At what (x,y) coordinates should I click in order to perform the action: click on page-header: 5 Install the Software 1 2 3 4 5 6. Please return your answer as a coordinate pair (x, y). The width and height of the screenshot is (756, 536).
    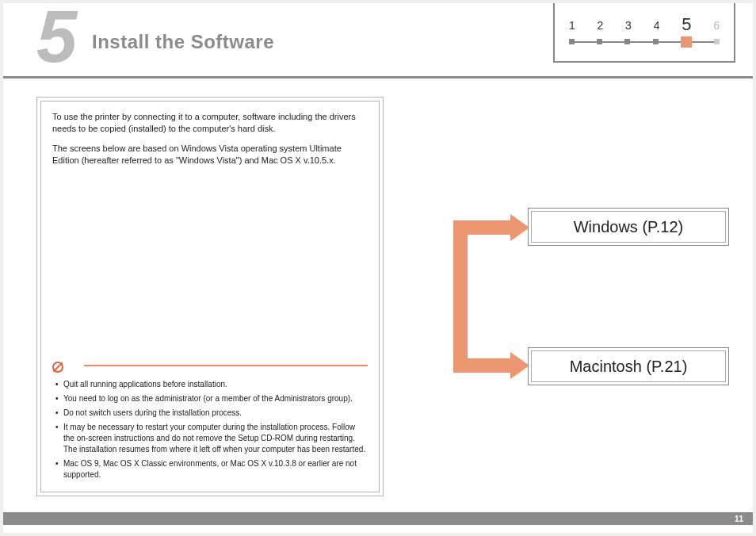
    Looking at the image, I should click on (378, 41).